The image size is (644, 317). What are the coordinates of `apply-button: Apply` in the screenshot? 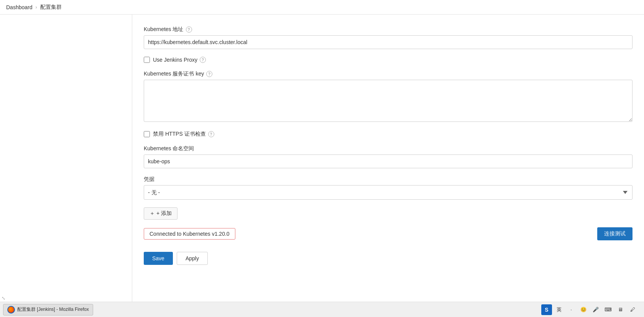 It's located at (192, 258).